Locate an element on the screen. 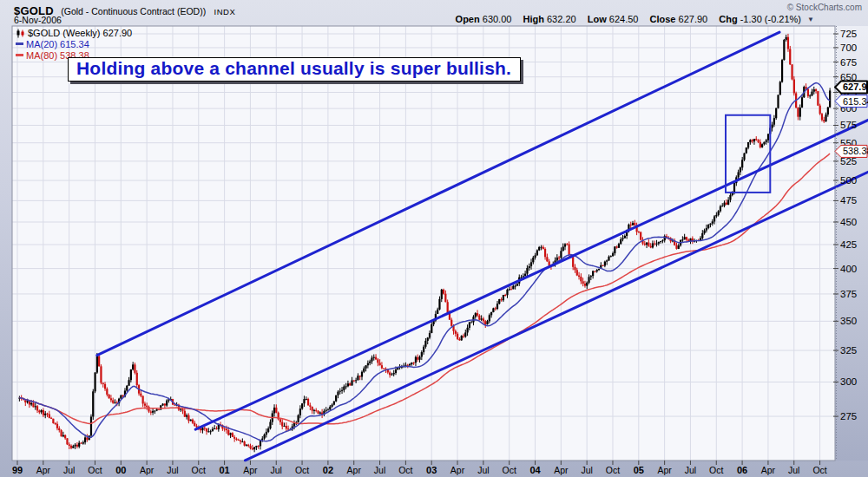 The height and width of the screenshot is (477, 868). legend-main: $GOLD (Weekly) 627.90 is located at coordinates (74, 33).